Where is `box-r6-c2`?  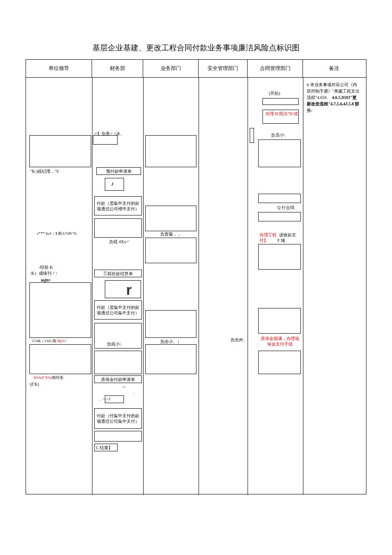 box-r6-c2 is located at coordinates (118, 363).